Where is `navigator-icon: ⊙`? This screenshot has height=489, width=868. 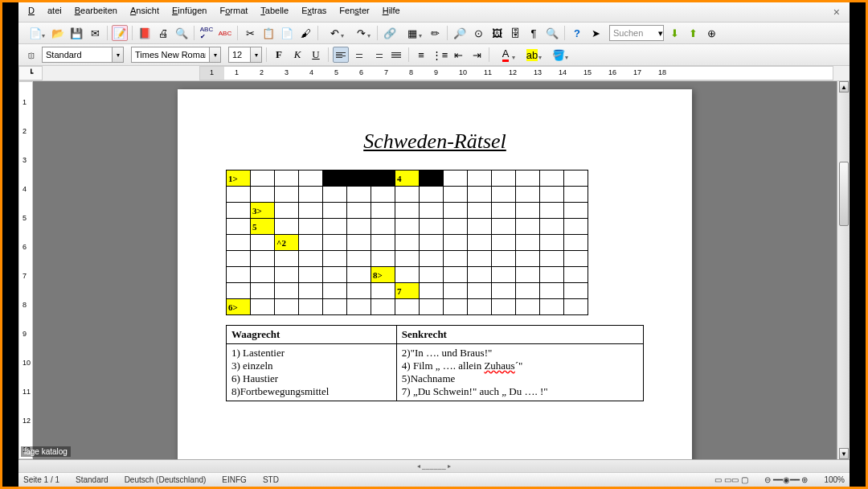 navigator-icon: ⊙ is located at coordinates (478, 33).